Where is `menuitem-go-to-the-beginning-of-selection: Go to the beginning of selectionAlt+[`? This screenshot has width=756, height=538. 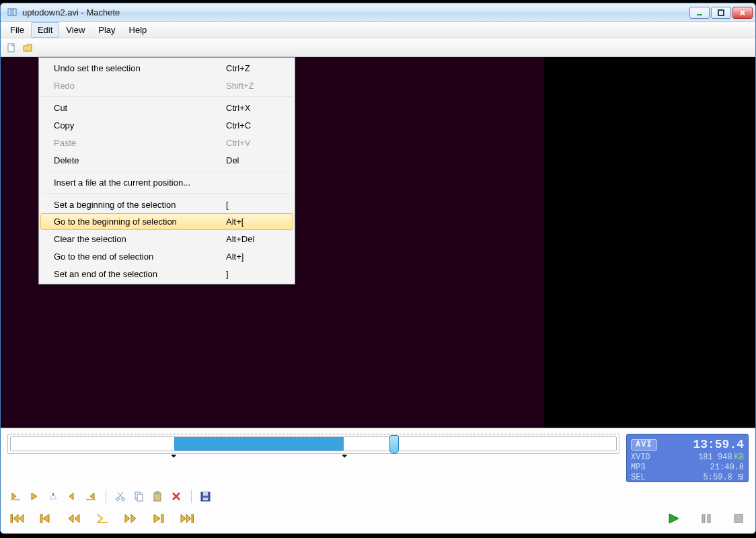
menuitem-go-to-the-beginning-of-selection: Go to the beginning of selectionAlt+[ is located at coordinates (167, 222).